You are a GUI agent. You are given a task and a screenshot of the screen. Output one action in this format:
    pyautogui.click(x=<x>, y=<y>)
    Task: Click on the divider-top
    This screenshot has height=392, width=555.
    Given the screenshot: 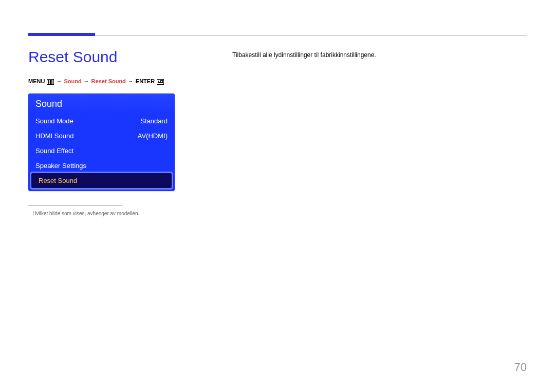 What is the action you would take?
    pyautogui.click(x=278, y=35)
    